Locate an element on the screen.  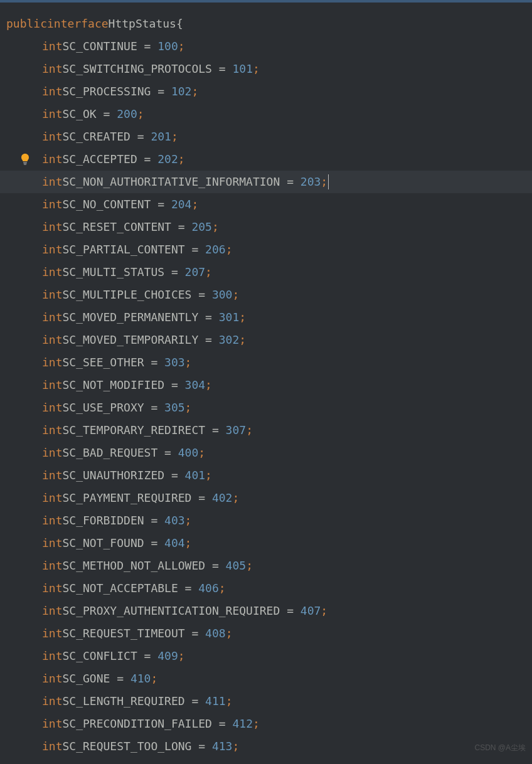
code-line: int SC_RESET_CONTENT = 205; is located at coordinates (266, 227).